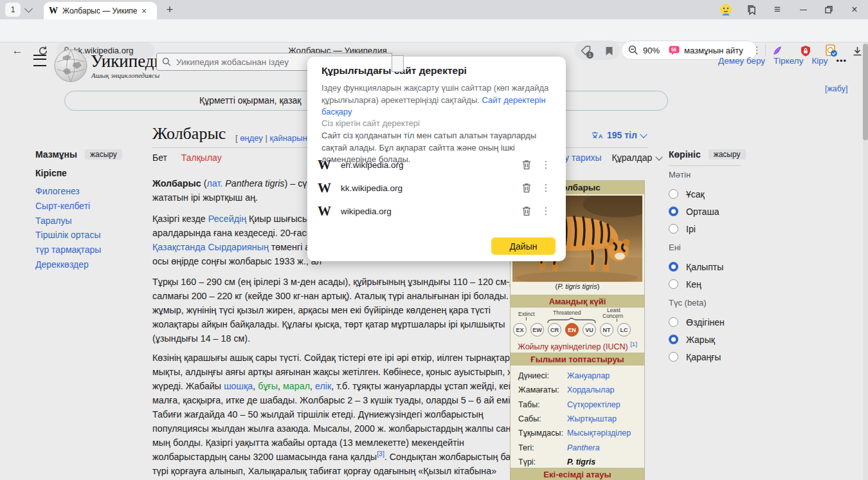  What do you see at coordinates (651, 50) in the screenshot?
I see `zoom-level: 90%` at bounding box center [651, 50].